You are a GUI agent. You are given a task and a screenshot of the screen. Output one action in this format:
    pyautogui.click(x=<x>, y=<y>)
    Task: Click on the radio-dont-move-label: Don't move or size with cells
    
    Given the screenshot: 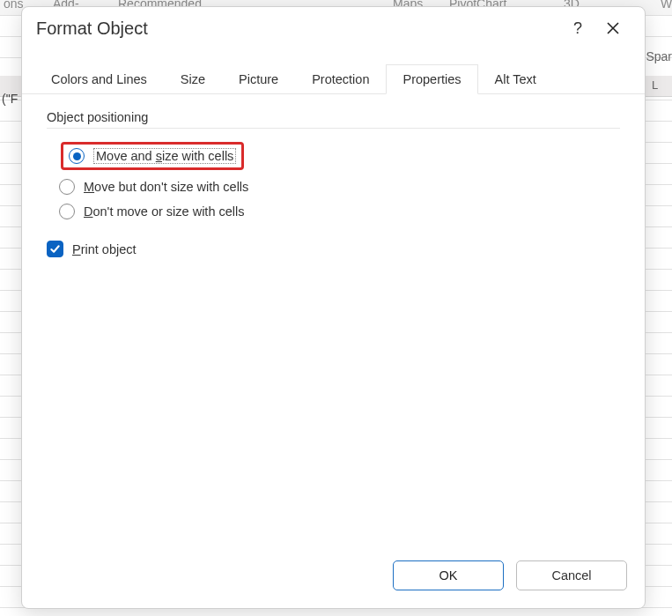 What is the action you would take?
    pyautogui.click(x=164, y=212)
    